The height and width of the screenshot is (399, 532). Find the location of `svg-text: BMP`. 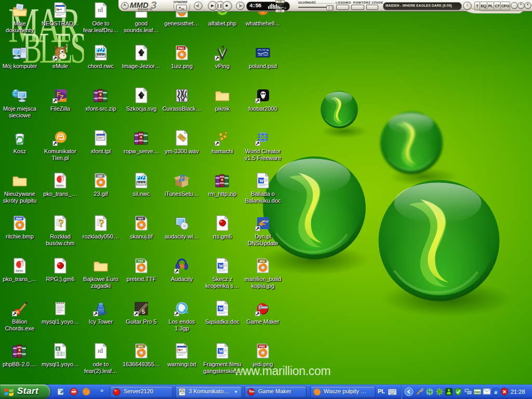

svg-text: BMP is located at coordinates (19, 219).